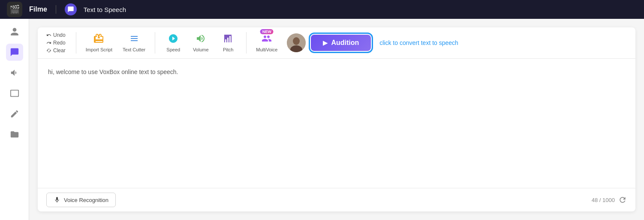  Describe the element at coordinates (322, 9) in the screenshot. I see `titlebar: 🎬 Filme Text to Speech` at that location.